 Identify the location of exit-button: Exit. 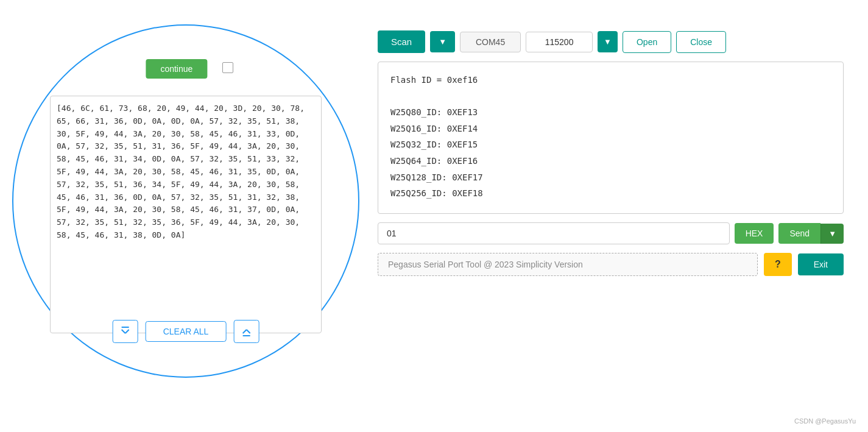
(821, 264).